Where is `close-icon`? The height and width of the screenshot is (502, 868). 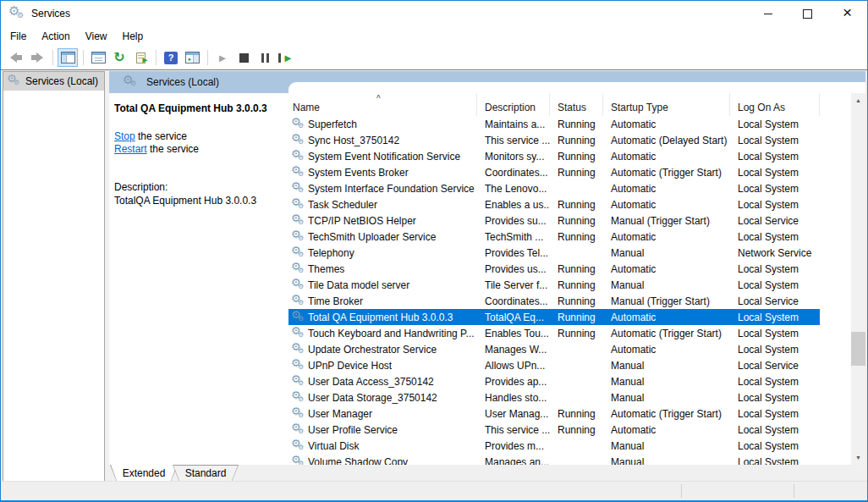
close-icon is located at coordinates (848, 14).